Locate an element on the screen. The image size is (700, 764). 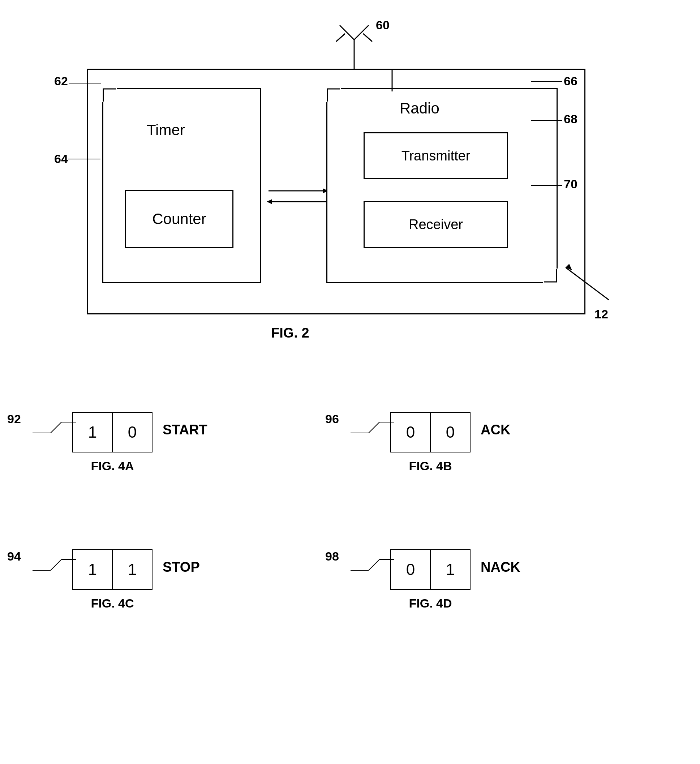
antenna-ref-label: 60 is located at coordinates (383, 25).